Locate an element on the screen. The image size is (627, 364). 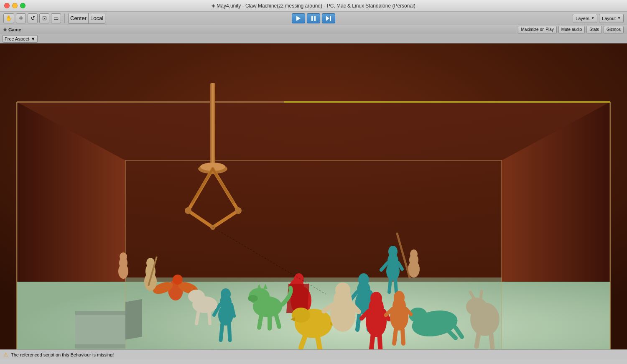
window-title: ◈ May4.unity - Claw Machine(zz messing a… is located at coordinates (314, 6).